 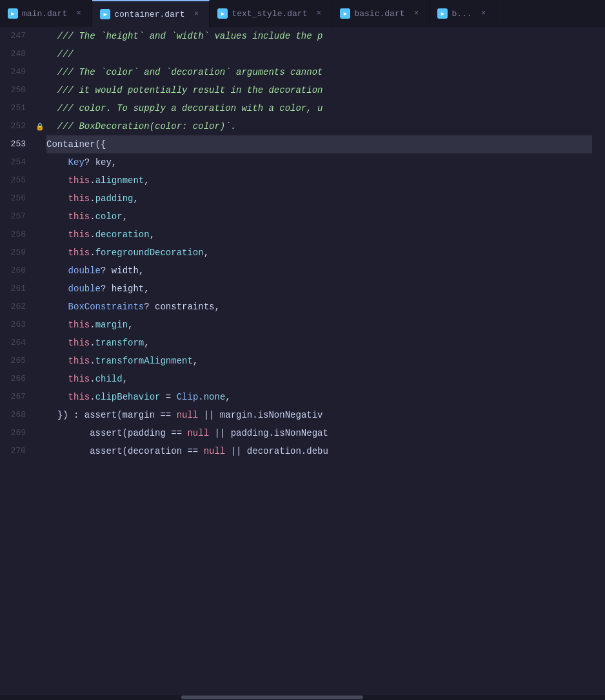 What do you see at coordinates (15, 144) in the screenshot?
I see `line-number: 253` at bounding box center [15, 144].